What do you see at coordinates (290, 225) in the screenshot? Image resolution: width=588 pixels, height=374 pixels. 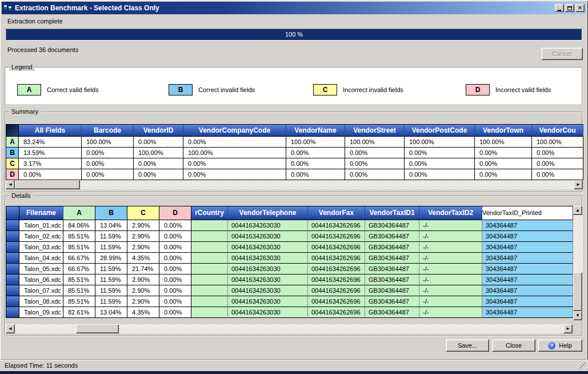 I see `details-row: Talon_01.xdc84.06%13.04%2.90%0.00%004416…` at bounding box center [290, 225].